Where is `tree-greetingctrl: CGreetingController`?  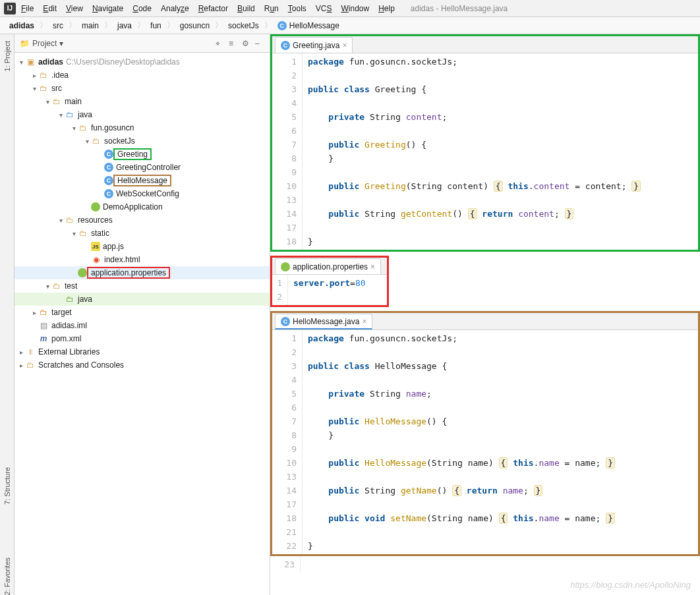
tree-greetingctrl: CGreetingController is located at coordinates (142, 167).